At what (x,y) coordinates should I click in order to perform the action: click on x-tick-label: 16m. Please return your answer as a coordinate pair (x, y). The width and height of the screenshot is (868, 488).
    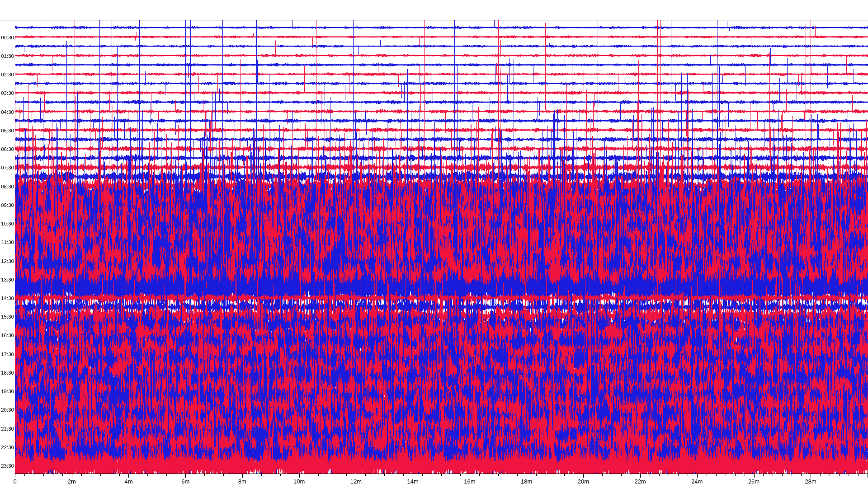
    Looking at the image, I should click on (470, 482).